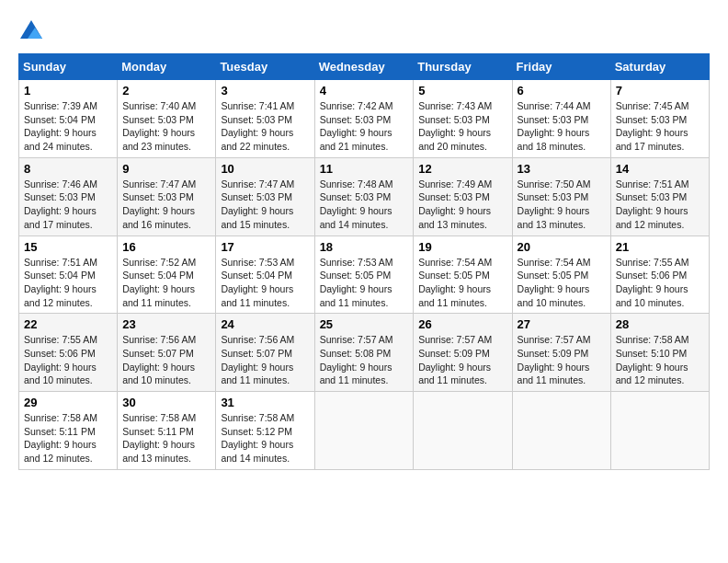 The image size is (728, 563). I want to click on day-info: Sunrise: 7:53 AMSunset: 5:04 PMDaylight:…, so click(257, 282).